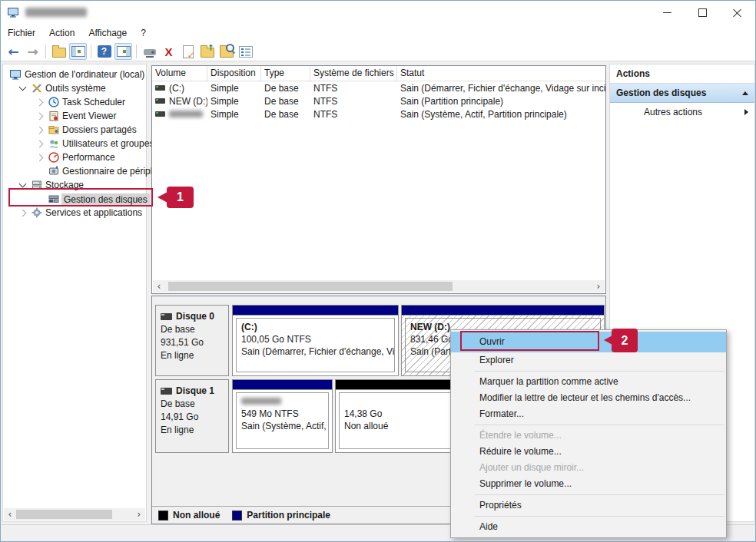  Describe the element at coordinates (187, 51) in the screenshot. I see `validate-document-icon` at that location.